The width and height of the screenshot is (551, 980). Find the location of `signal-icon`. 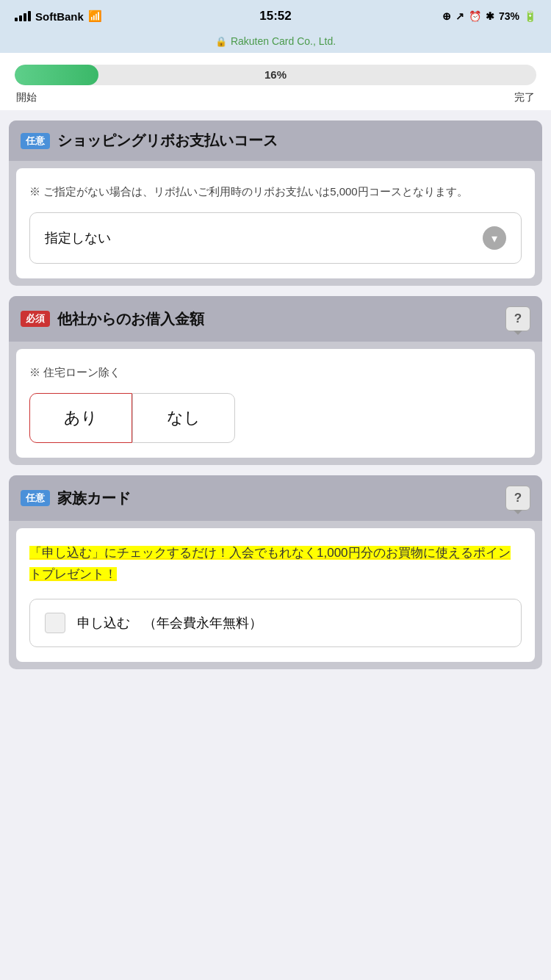

signal-icon is located at coordinates (23, 16).